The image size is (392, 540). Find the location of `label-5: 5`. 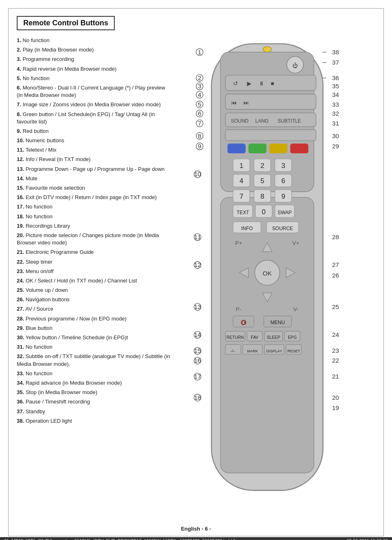

label-5: 5 is located at coordinates (200, 105).